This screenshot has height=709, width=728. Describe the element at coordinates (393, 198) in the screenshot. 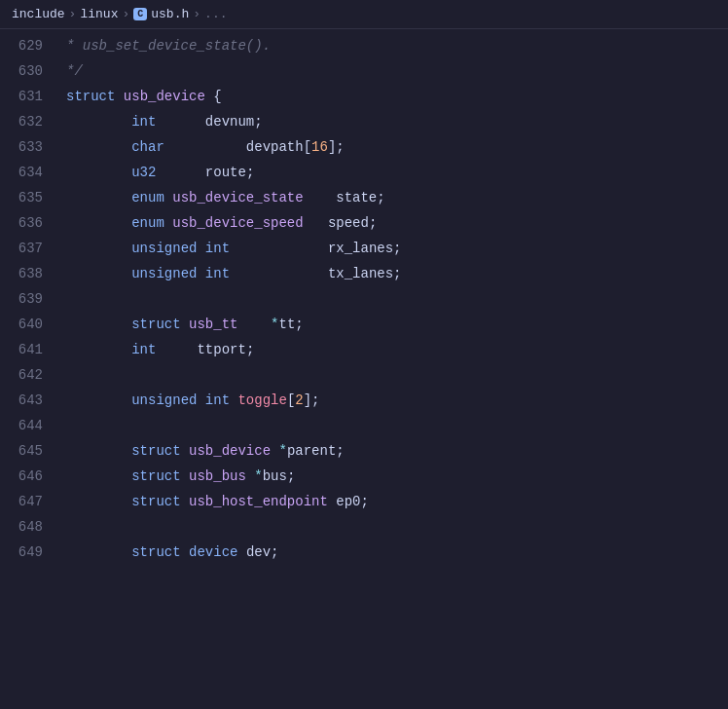

I see `line-content: enum usb_device_state state;` at that location.